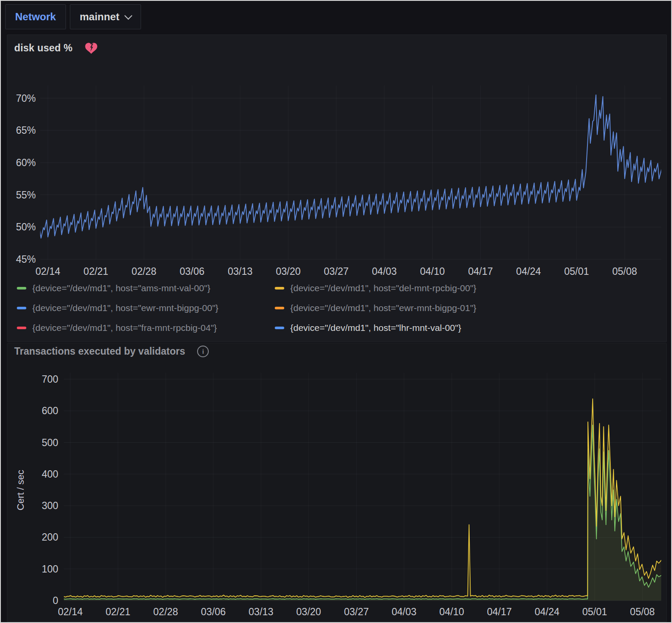 Image resolution: width=672 pixels, height=623 pixels. I want to click on legend-item: {device="/dev/md1", host="del-mnt-rpcbig…, so click(465, 288).